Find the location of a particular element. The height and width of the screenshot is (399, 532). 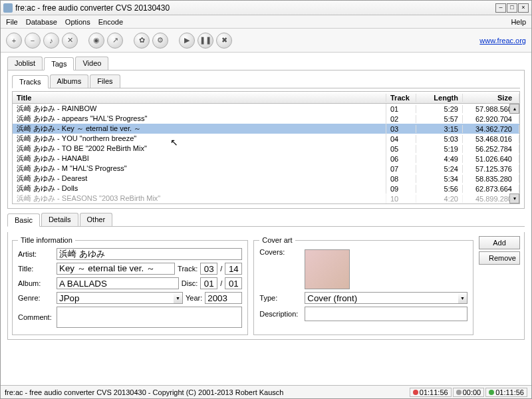

title-info-fieldset: Title information Artist: Title: Track: … is located at coordinates (130, 286).